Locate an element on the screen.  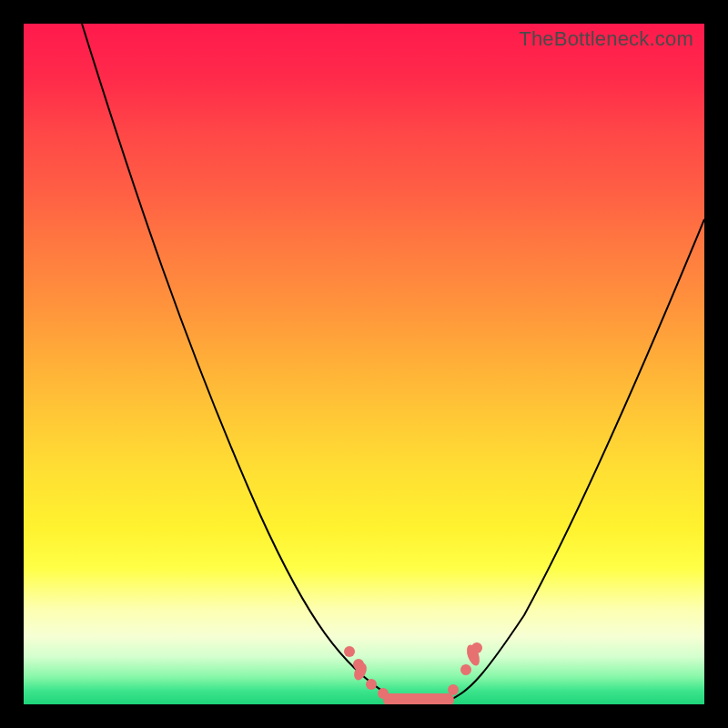
watermark-text: TheBottleneck.com is located at coordinates (606, 39).